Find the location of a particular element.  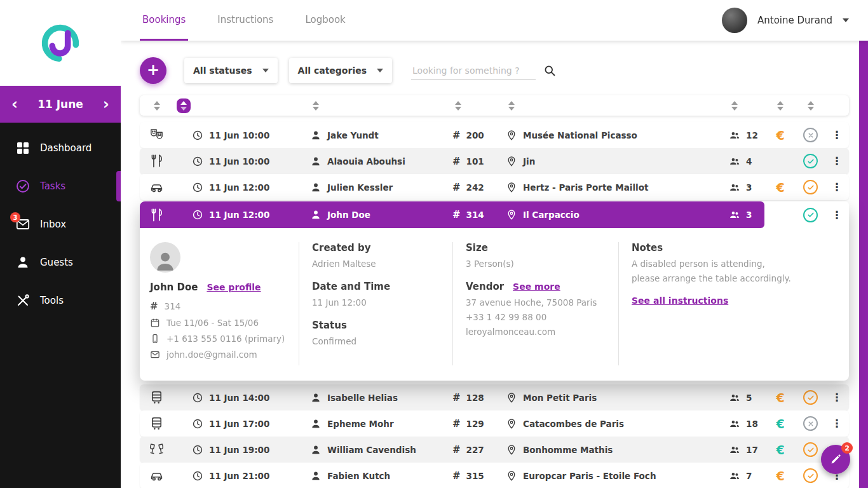

see-all-instructions-link: See all instructions is located at coordinates (680, 301).